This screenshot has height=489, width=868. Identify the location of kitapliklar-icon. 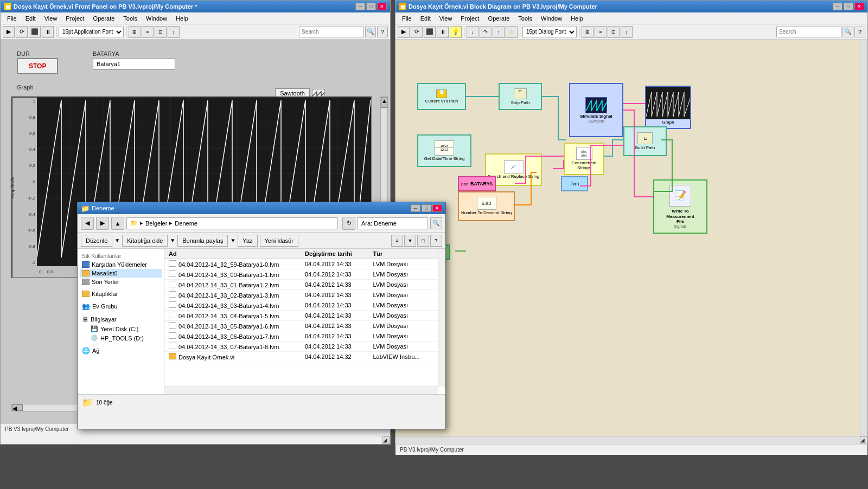
(86, 294).